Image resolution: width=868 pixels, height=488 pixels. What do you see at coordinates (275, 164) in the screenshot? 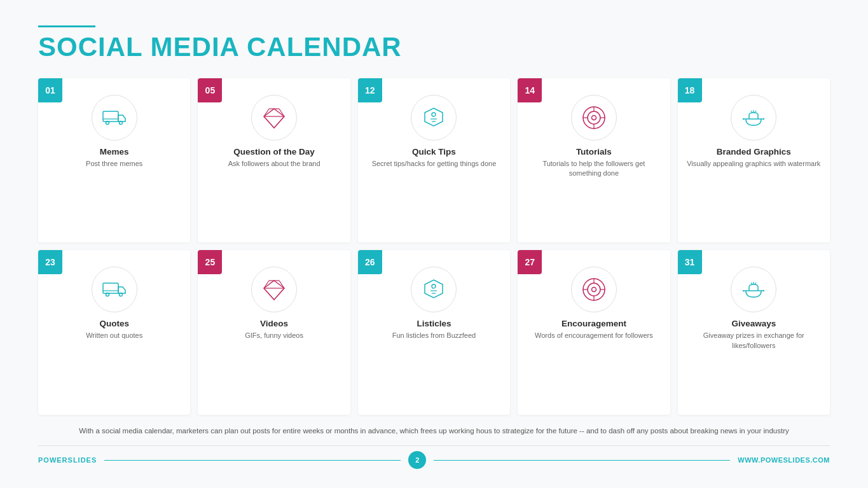
I see `card-desc-2: Ask followers about the brand` at bounding box center [275, 164].